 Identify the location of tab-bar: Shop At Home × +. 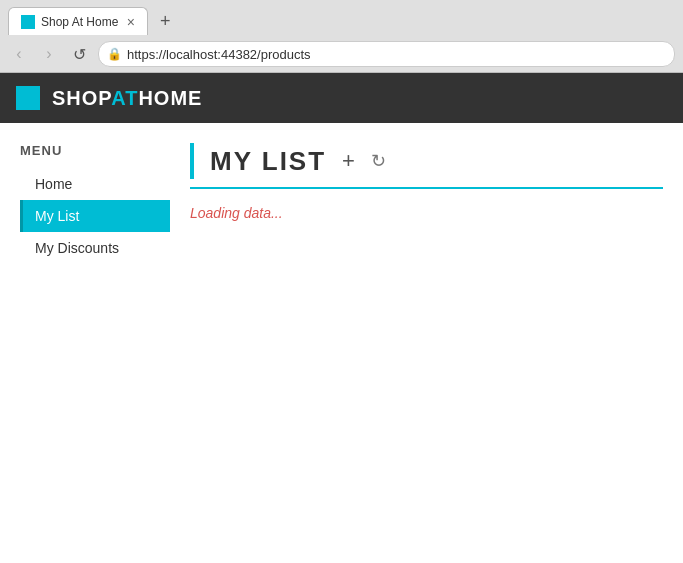
(342, 18).